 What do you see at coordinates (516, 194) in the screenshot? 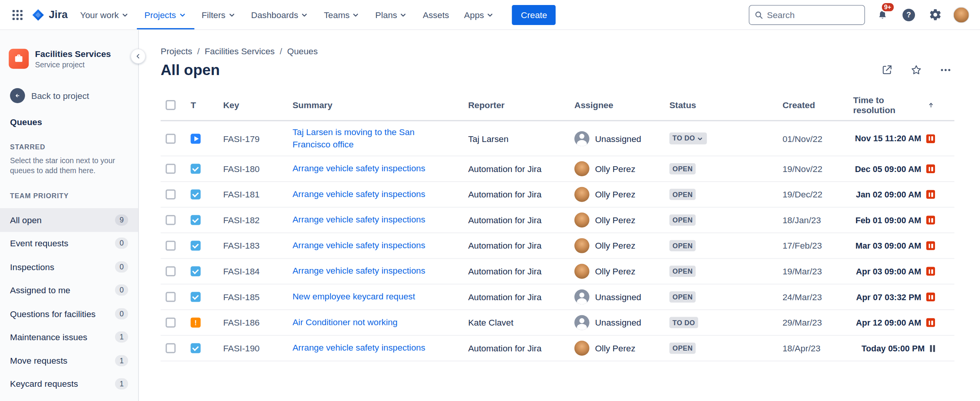
I see `reporter-name: Automation for Jira` at bounding box center [516, 194].